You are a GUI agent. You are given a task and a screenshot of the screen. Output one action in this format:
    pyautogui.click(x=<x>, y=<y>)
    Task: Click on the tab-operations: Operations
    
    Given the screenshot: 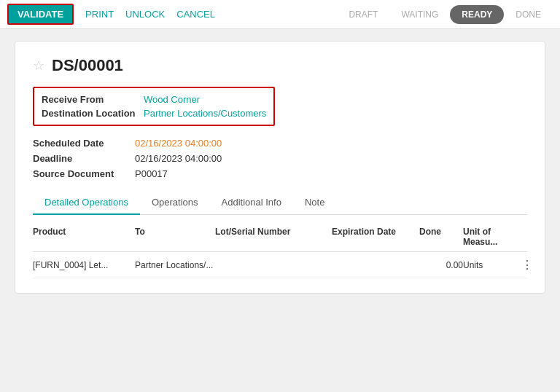 What is the action you would take?
    pyautogui.click(x=175, y=203)
    